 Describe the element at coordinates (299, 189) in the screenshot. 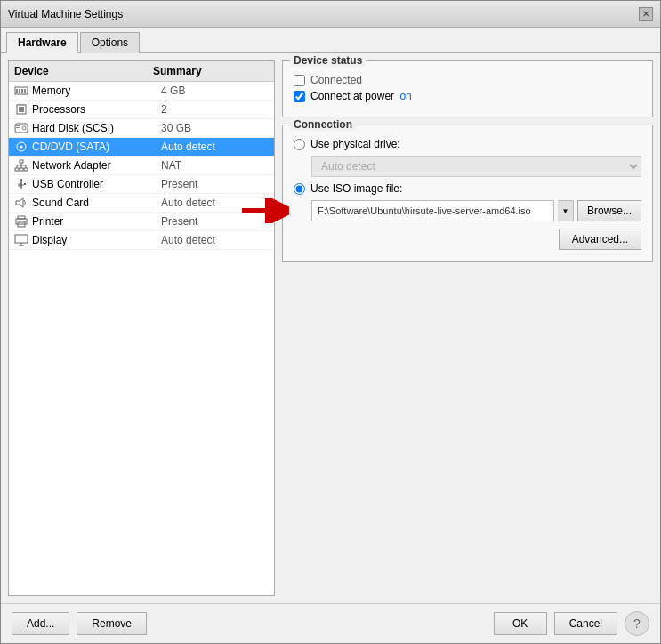

I see `iso-radio` at that location.